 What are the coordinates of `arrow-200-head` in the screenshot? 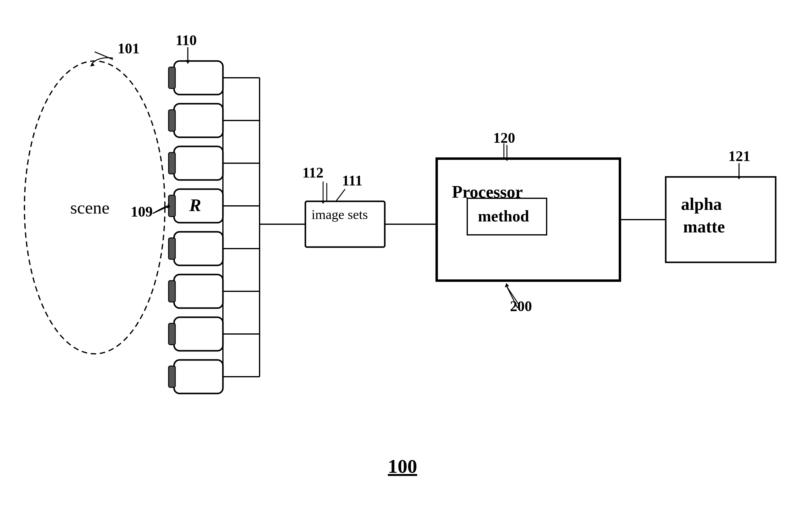 It's located at (507, 285).